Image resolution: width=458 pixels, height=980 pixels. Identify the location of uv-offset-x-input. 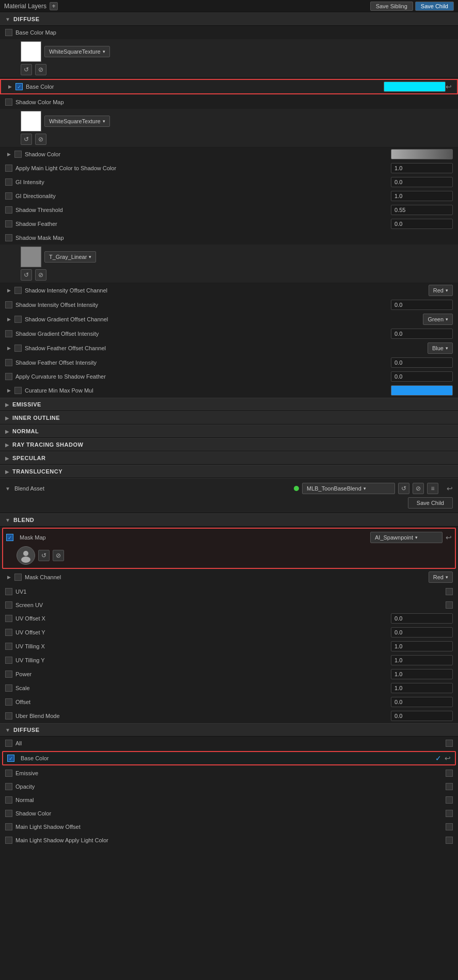
(422, 618).